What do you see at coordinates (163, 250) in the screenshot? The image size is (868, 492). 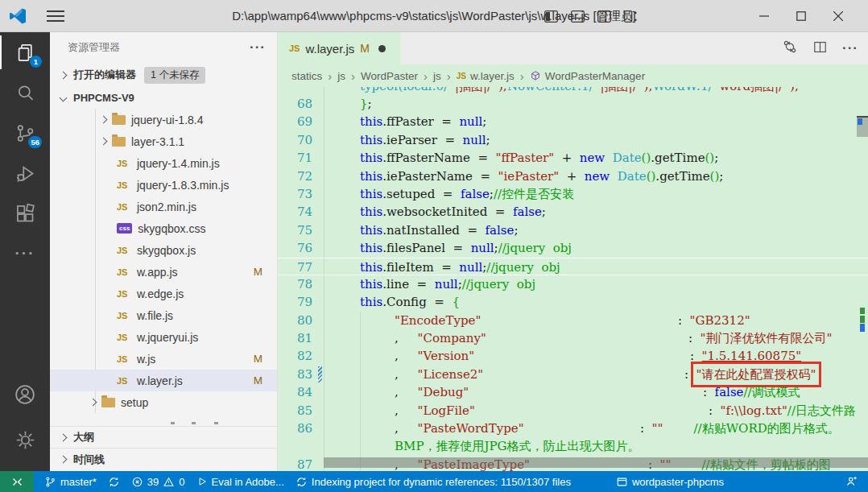 I see `tree-item-skygqbox.js: JSskygqbox.js` at bounding box center [163, 250].